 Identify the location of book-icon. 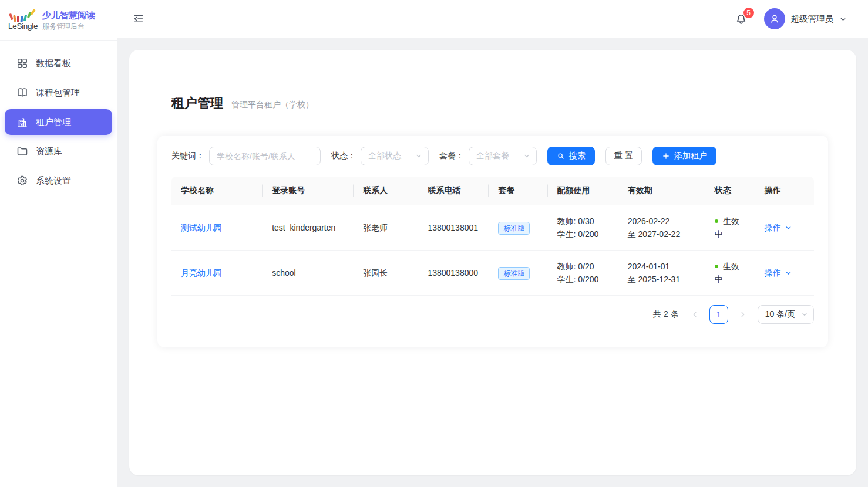
(22, 93).